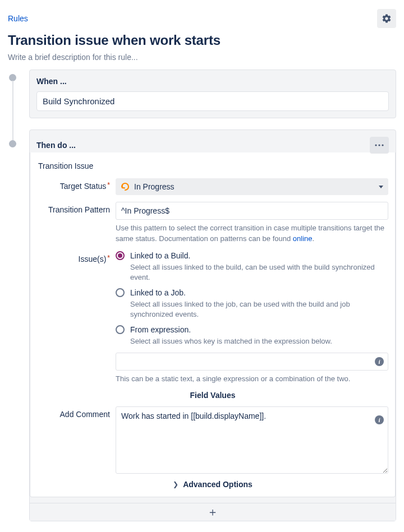 This screenshot has height=532, width=404. What do you see at coordinates (202, 40) in the screenshot?
I see `page-title: Transition issue when work starts` at bounding box center [202, 40].